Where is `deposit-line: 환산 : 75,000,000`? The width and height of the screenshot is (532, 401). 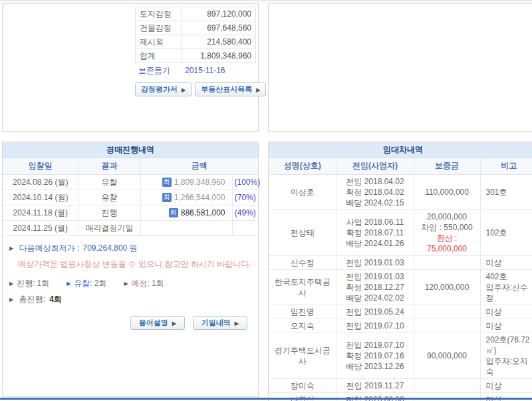 deposit-line: 환산 : 75,000,000 is located at coordinates (447, 243).